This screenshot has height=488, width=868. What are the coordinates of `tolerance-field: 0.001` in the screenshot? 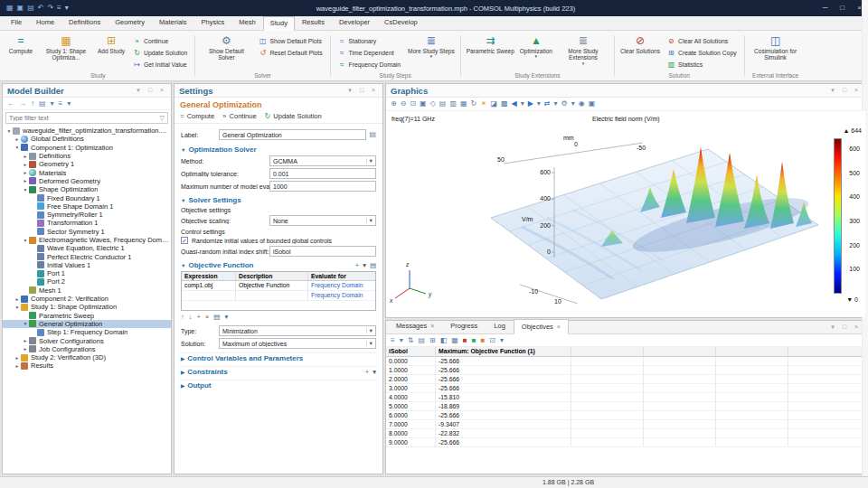 It's located at (323, 174).